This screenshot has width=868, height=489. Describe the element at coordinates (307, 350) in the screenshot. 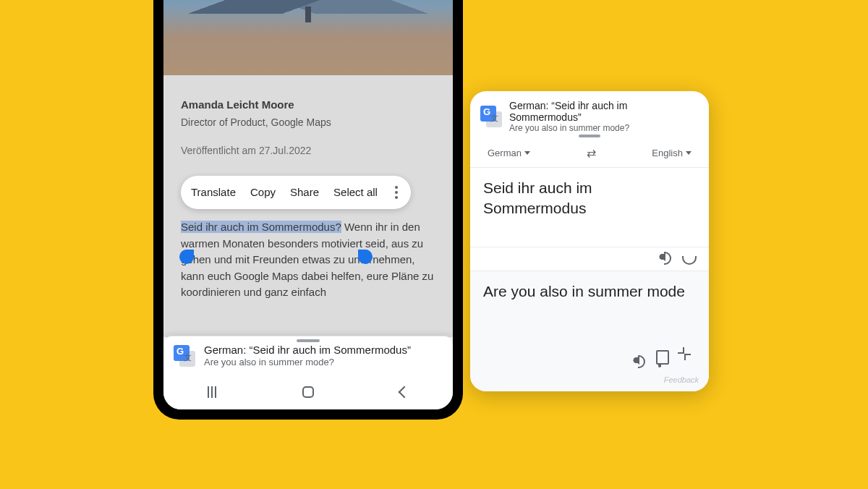

I see `translate-sheet-title: German: “Seid ihr auch im Sommermodus”` at that location.